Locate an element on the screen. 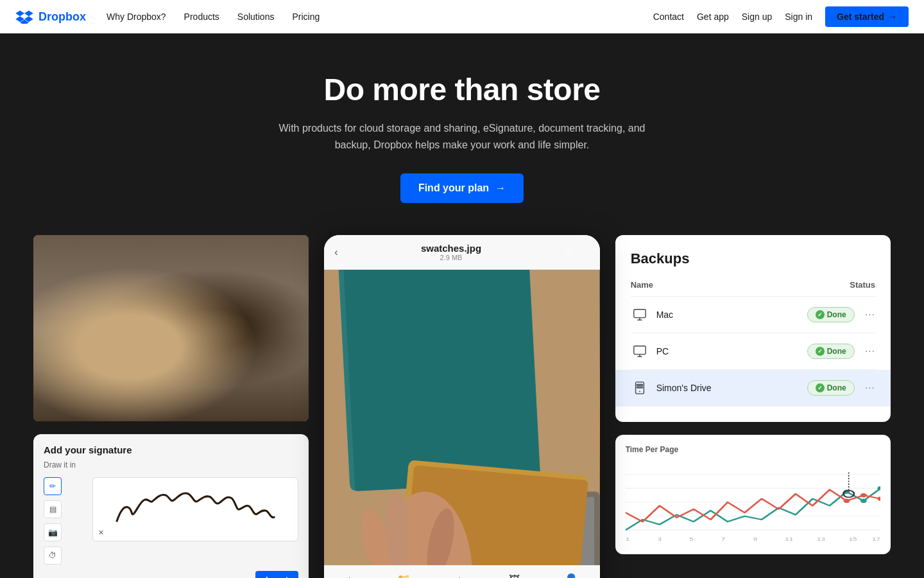 The height and width of the screenshot is (578, 924). back-button: ‹ is located at coordinates (336, 252).